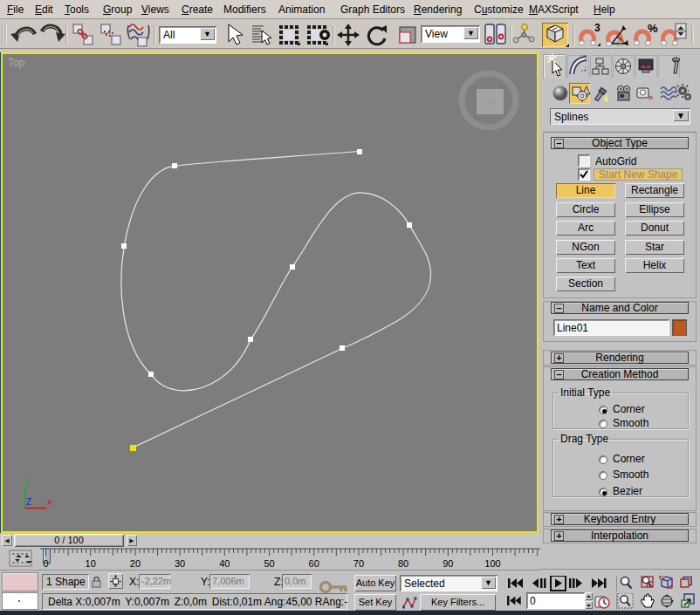 The height and width of the screenshot is (615, 700). What do you see at coordinates (29, 502) in the screenshot?
I see `svg-text: Z` at bounding box center [29, 502].